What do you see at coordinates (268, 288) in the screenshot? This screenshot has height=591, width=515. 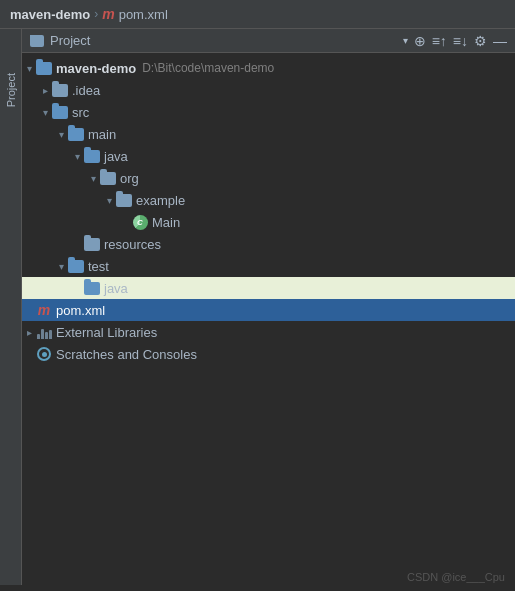 I see `tree-item-test-java: java` at bounding box center [268, 288].